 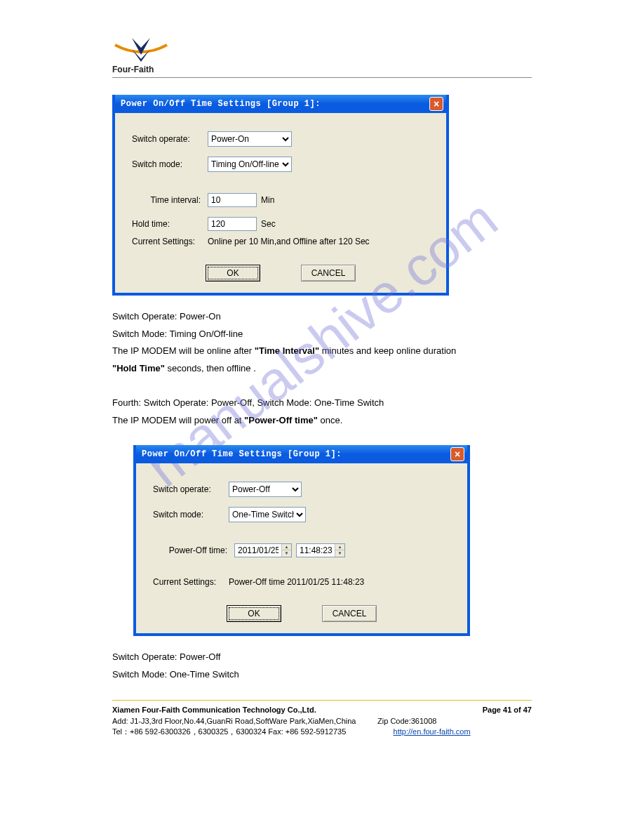 What do you see at coordinates (170, 224) in the screenshot?
I see `label-hold-time: Hold time:` at bounding box center [170, 224].